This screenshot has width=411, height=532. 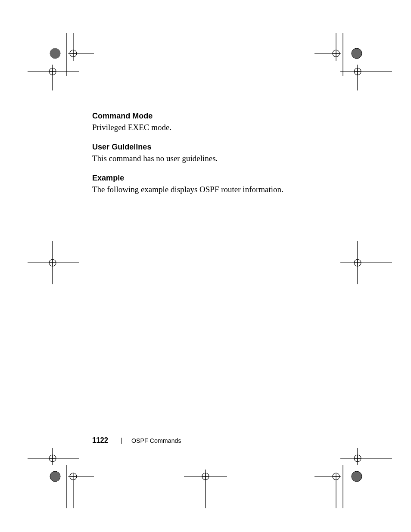 What do you see at coordinates (121, 441) in the screenshot?
I see `footer-separator-icon` at bounding box center [121, 441].